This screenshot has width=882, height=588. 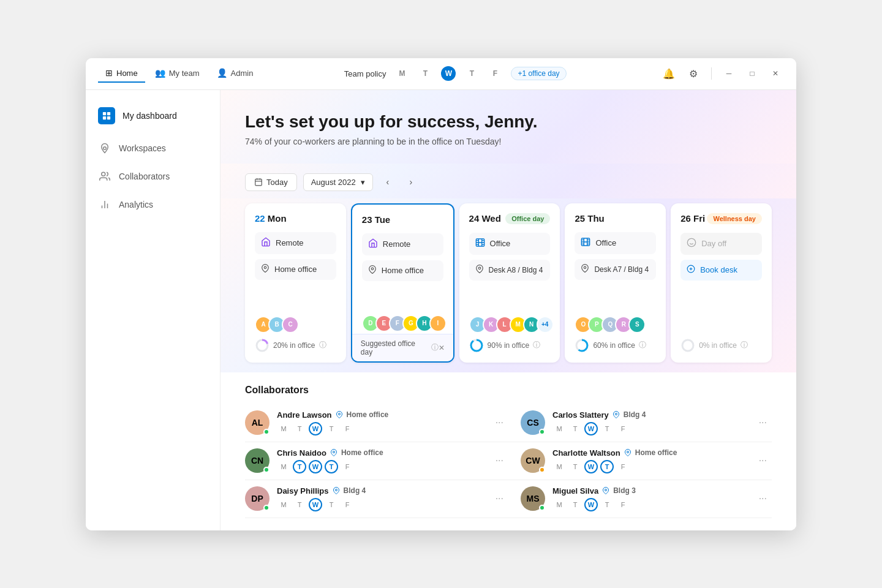 I want to click on location-thu: Desk A7 / Bldg 4, so click(x=615, y=270).